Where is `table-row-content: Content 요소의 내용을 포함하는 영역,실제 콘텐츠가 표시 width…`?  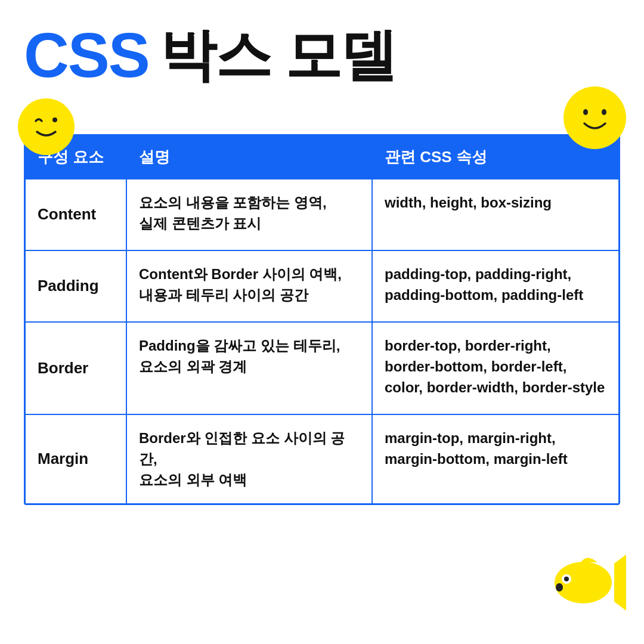 table-row-content: Content 요소의 내용을 포함하는 영역,실제 콘텐츠가 표시 width… is located at coordinates (322, 214).